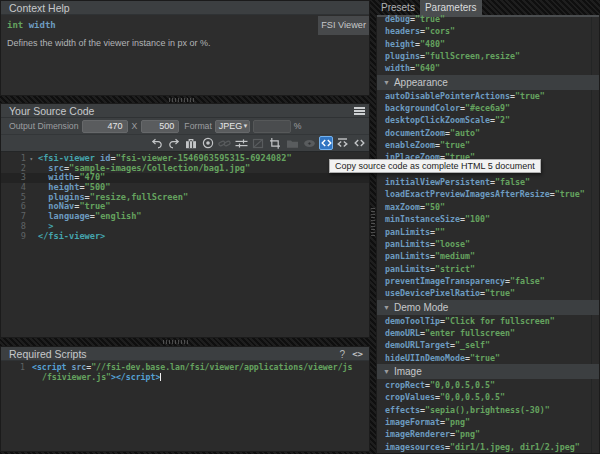 Image resolution: width=600 pixels, height=454 pixels. Describe the element at coordinates (488, 31) in the screenshot. I see `parameter-row: headers="cors"` at that location.